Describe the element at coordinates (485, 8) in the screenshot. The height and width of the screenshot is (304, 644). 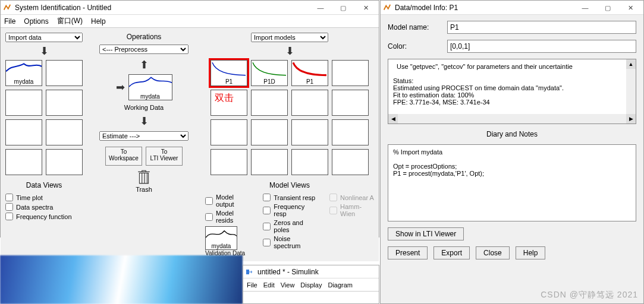
I see `info-title: Data/model Info: P1` at that location.